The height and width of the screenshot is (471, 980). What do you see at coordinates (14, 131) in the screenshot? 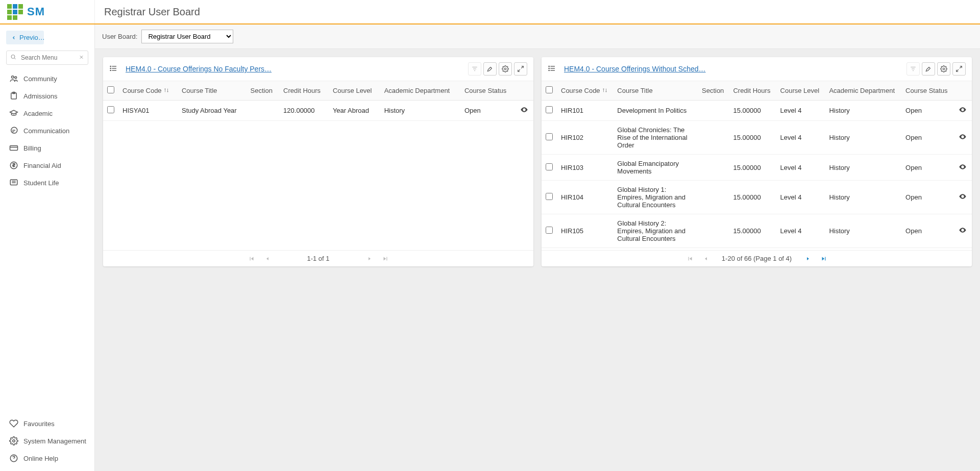
I see `communication-icon` at bounding box center [14, 131].